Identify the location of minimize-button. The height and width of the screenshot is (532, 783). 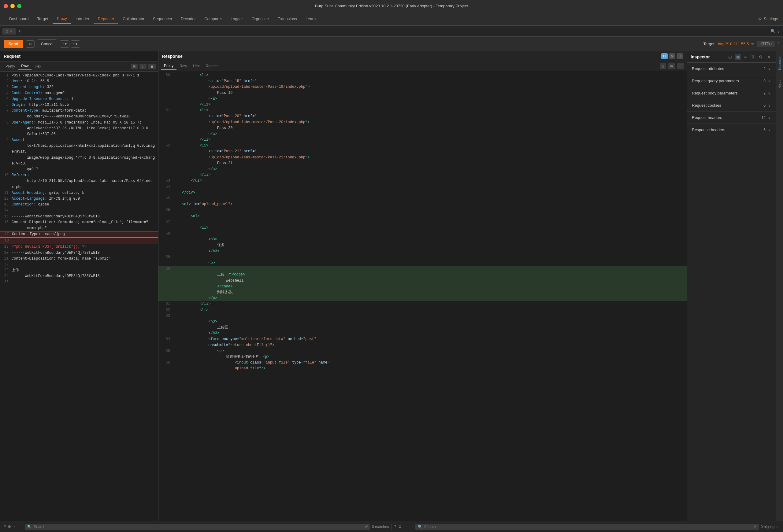
(13, 6).